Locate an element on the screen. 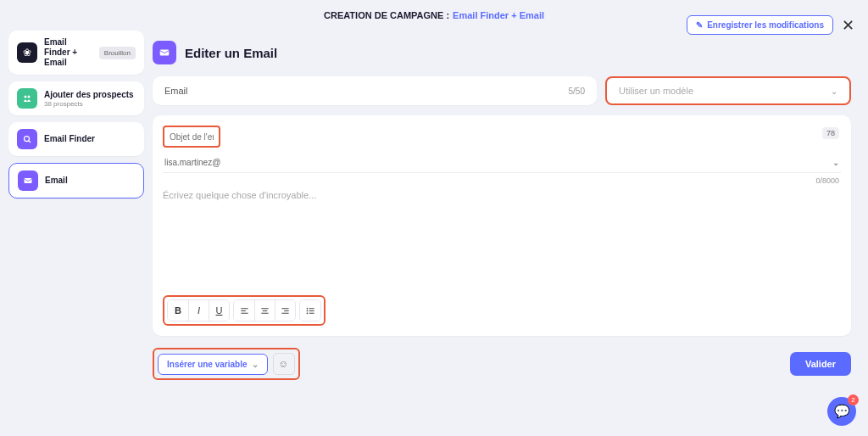 This screenshot has width=868, height=436. email-name-value: Email is located at coordinates (176, 91).